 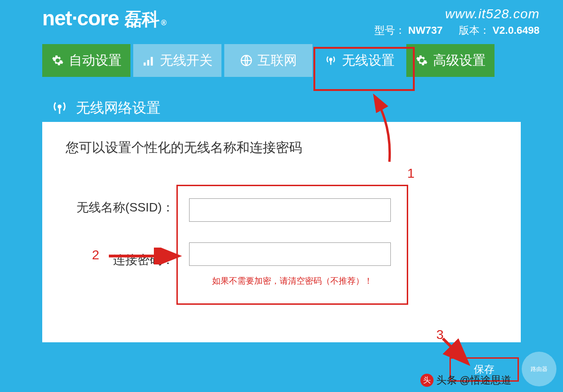 What do you see at coordinates (450, 60) in the screenshot?
I see `tab-advanced-settings: 高级设置` at bounding box center [450, 60].